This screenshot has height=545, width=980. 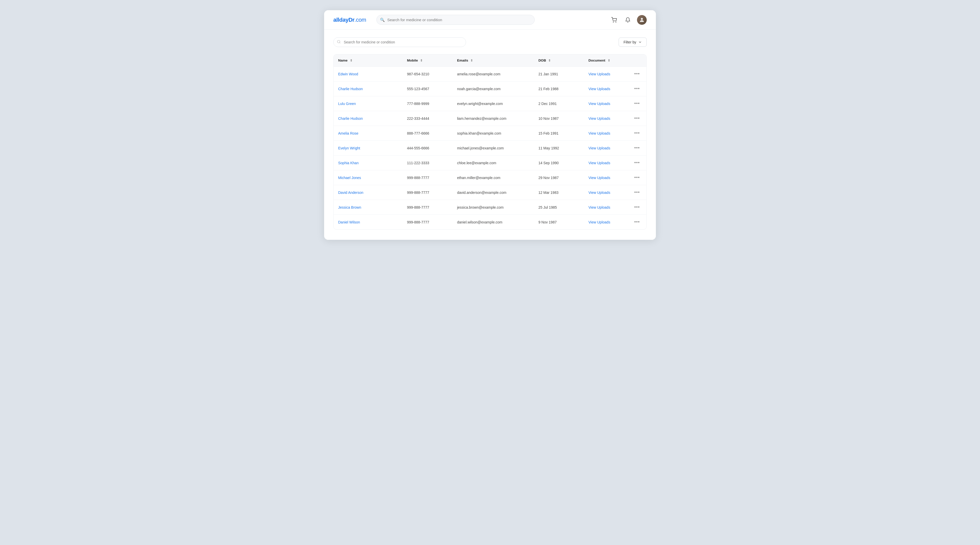 I want to click on filter-label: Filter by, so click(x=630, y=42).